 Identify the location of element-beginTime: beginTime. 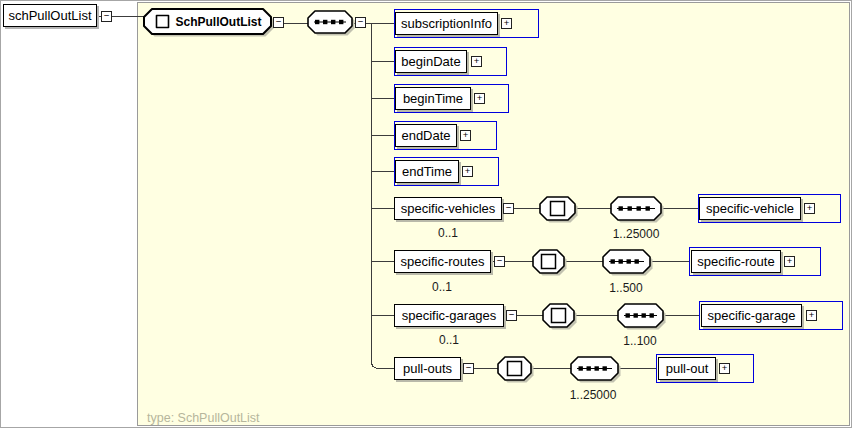
(433, 98).